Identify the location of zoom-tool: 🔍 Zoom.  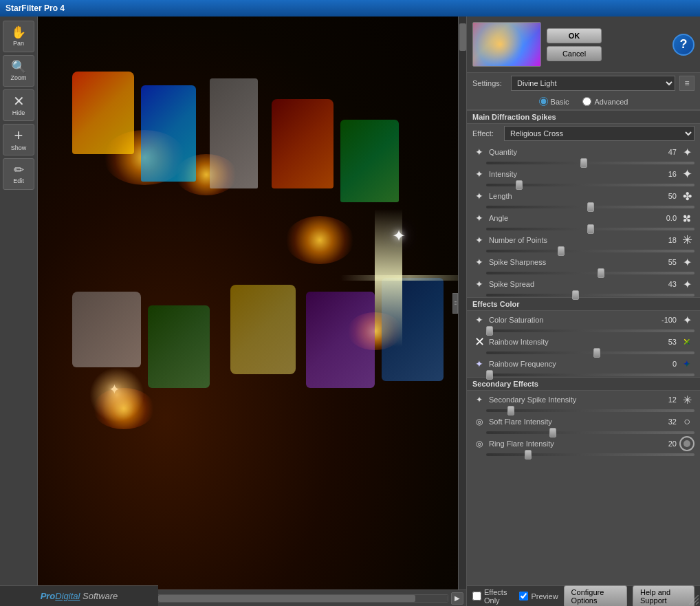
(19, 71).